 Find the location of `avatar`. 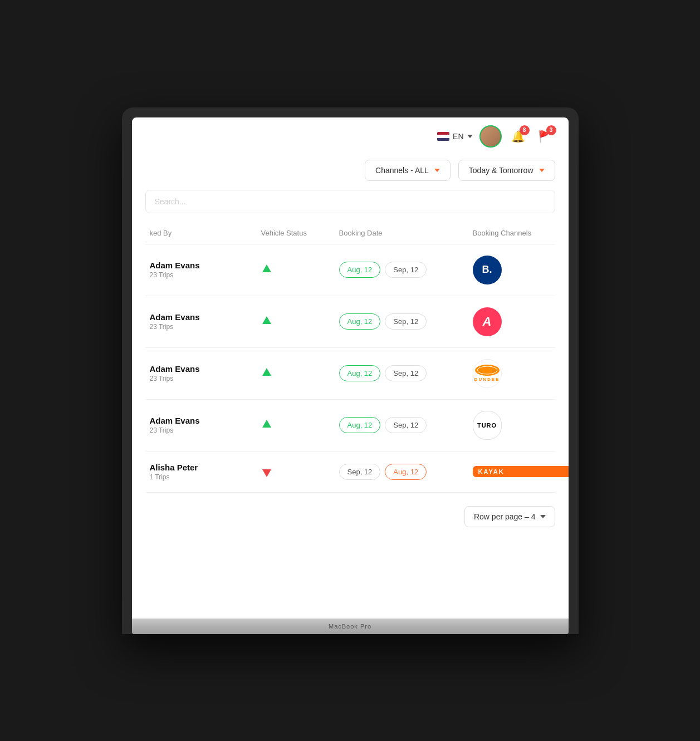

avatar is located at coordinates (491, 136).